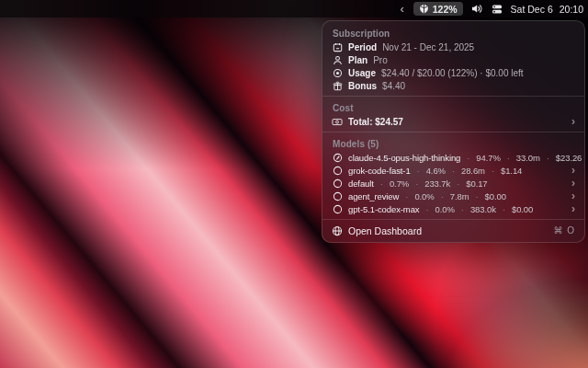 The image size is (588, 368). What do you see at coordinates (483, 210) in the screenshot?
I see `model-tokens: 383.0k` at bounding box center [483, 210].